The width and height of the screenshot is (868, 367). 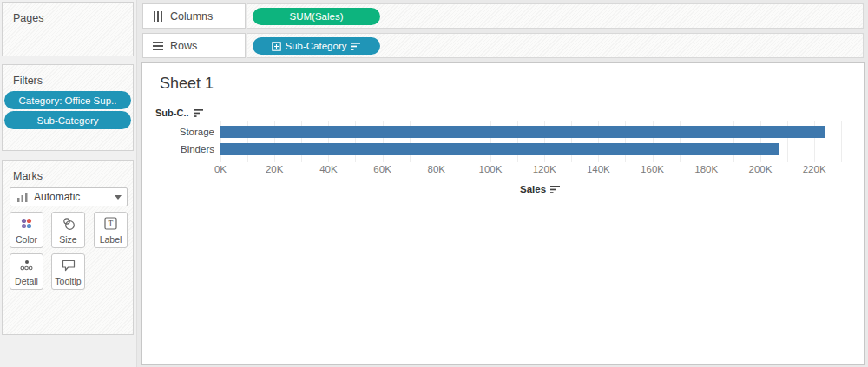 What do you see at coordinates (316, 46) in the screenshot?
I see `rows-pill-sub-category: Sub-Category` at bounding box center [316, 46].